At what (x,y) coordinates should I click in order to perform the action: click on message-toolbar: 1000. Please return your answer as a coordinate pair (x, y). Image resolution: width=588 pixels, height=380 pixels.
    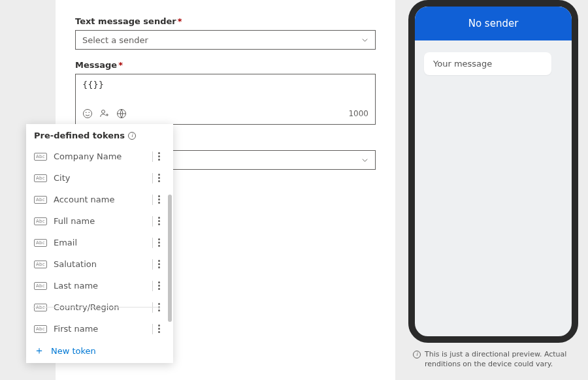
    Looking at the image, I should click on (225, 114).